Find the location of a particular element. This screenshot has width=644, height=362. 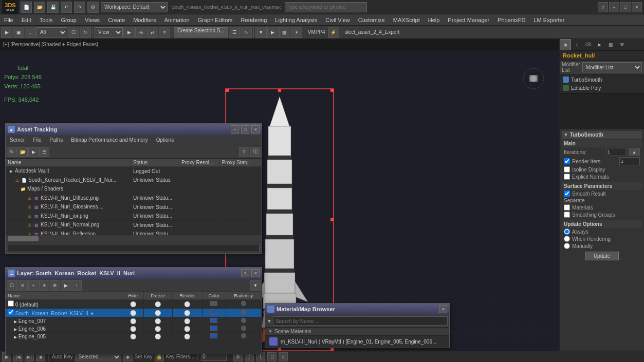

layer-btn: ☰ is located at coordinates (234, 32).